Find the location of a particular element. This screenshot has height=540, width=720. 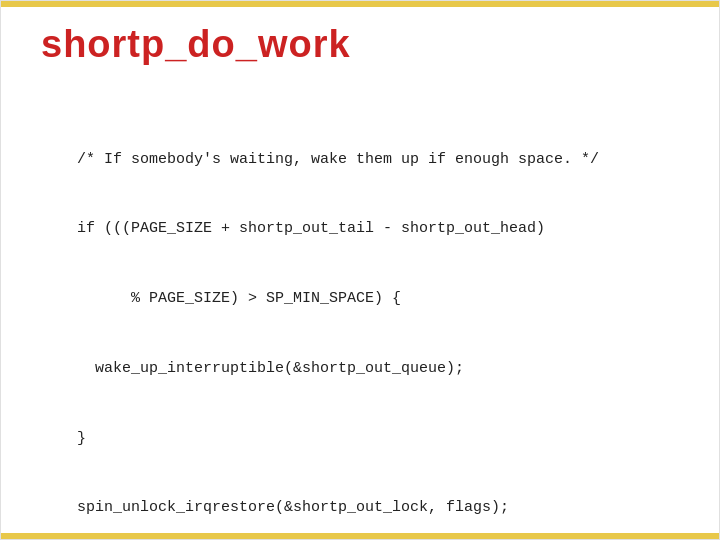

code-line-2: if (((PAGE_SIZE + shortp_out_tail - shor… is located at coordinates (320, 228).